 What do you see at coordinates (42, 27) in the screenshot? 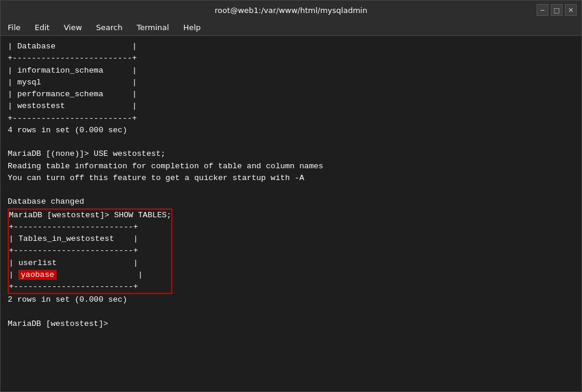
I see `menu-edit: Edit` at bounding box center [42, 27].